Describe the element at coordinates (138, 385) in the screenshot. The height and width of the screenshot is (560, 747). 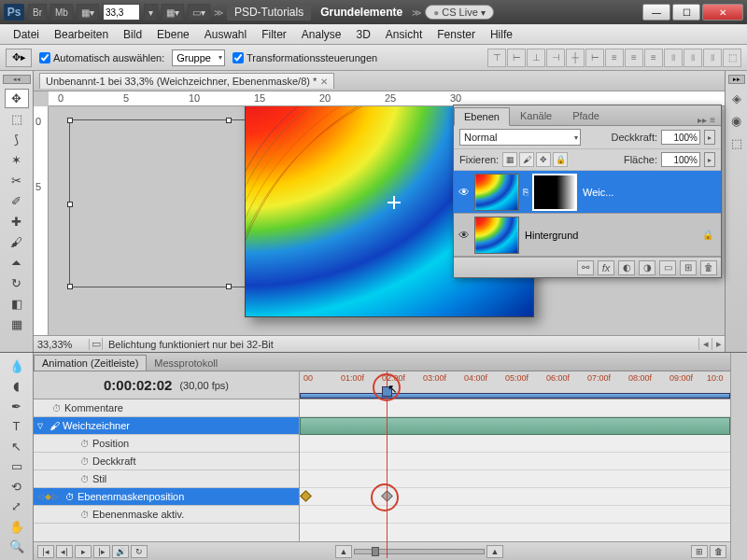
I see `timecode: 0:00:02:02` at that location.